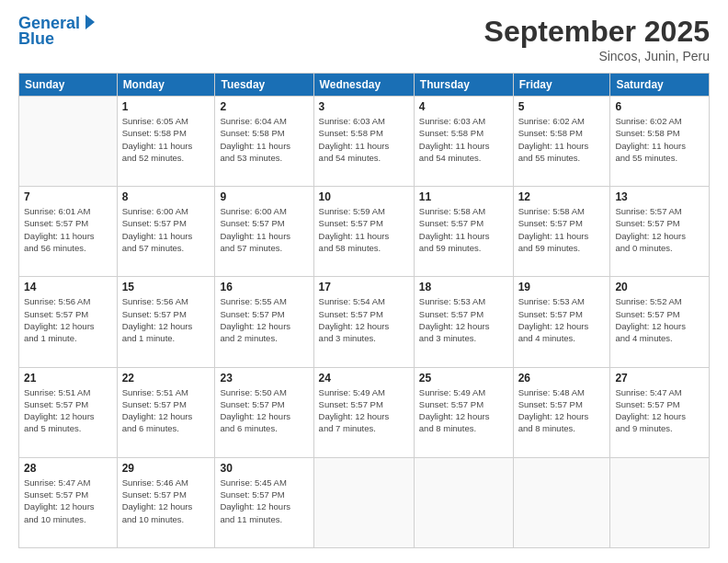  Describe the element at coordinates (68, 197) in the screenshot. I see `day-number: 7` at that location.